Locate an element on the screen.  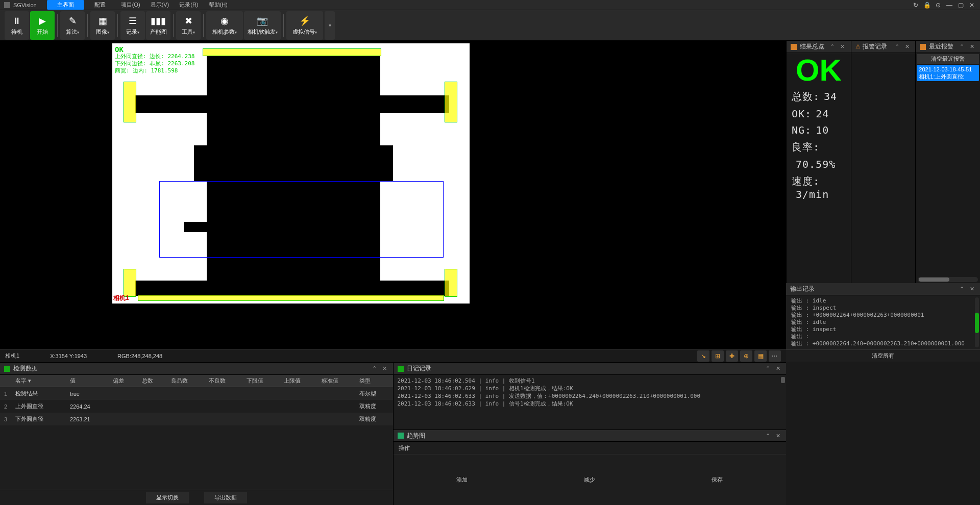
detect-title: 检测数据 is located at coordinates (191, 368).